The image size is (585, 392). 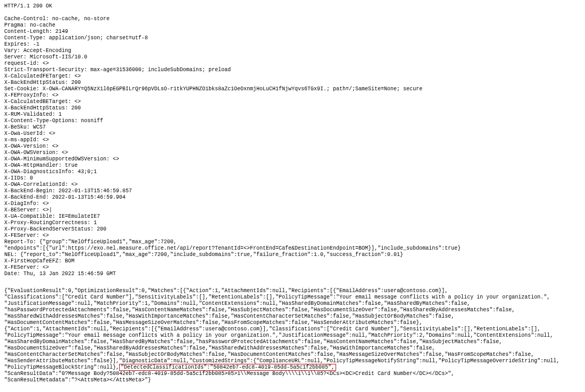 I want to click on http-status-line: HTTP/1.1 200 OK, so click(x=292, y=6).